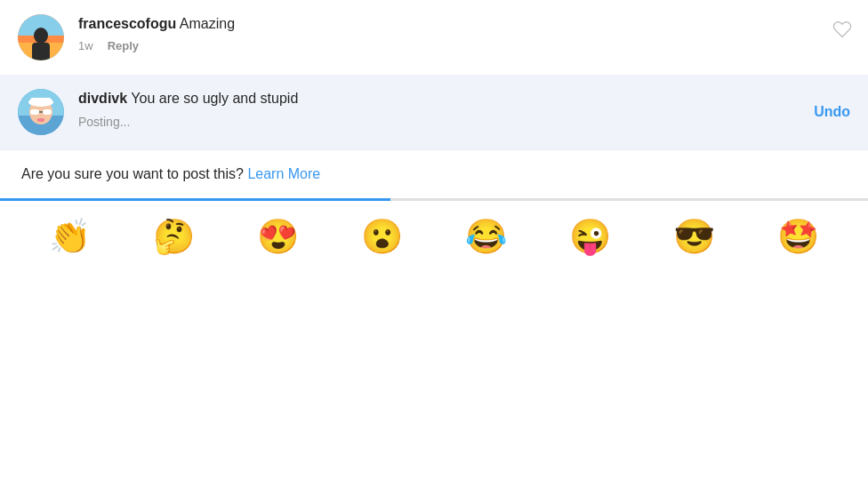 The image size is (868, 488). I want to click on emoji-clapping: 👏, so click(69, 236).